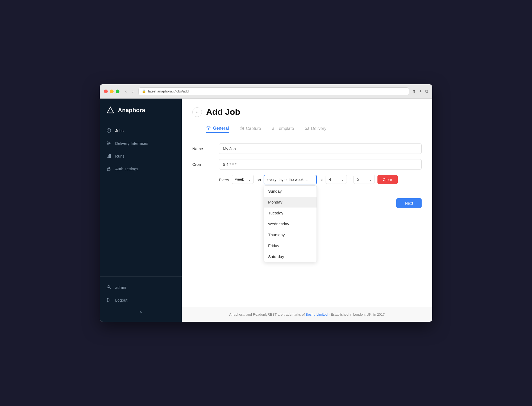  I want to click on page-title: Add Job, so click(223, 112).